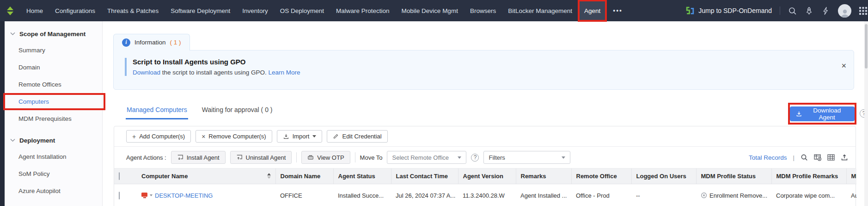 The image size is (868, 206). What do you see at coordinates (330, 157) in the screenshot?
I see `view-otp-label: View OTP` at bounding box center [330, 157].